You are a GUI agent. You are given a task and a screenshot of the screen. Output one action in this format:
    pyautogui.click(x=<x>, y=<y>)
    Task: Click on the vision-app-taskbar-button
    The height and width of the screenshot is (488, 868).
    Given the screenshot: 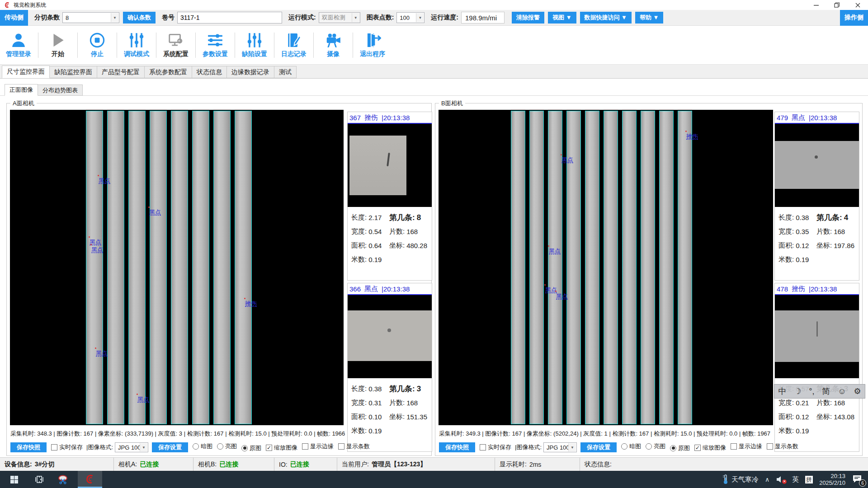 What is the action you would take?
    pyautogui.click(x=90, y=479)
    